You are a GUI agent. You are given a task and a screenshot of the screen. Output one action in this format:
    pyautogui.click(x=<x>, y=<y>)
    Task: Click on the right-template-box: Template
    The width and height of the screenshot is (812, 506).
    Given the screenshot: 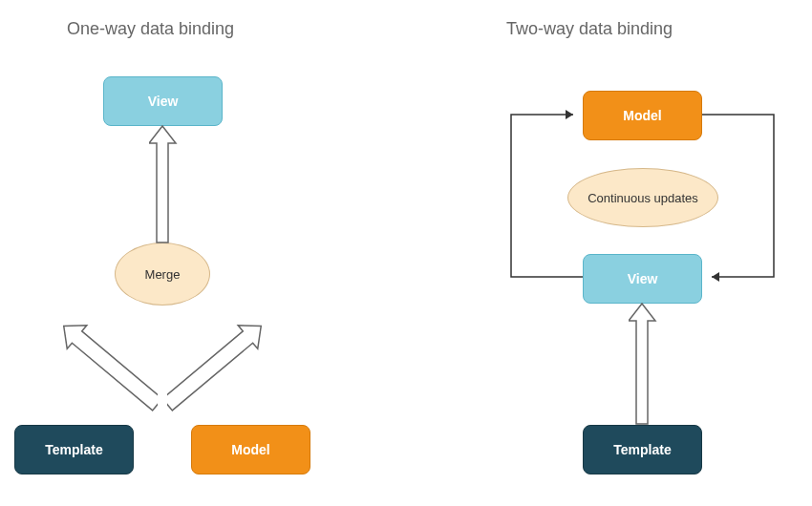 What is the action you would take?
    pyautogui.click(x=642, y=450)
    